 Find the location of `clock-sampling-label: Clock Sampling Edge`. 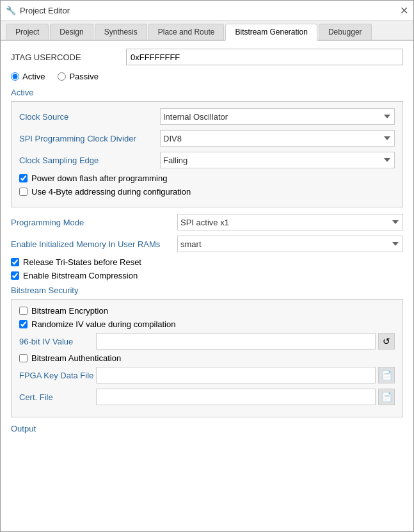

clock-sampling-label: Clock Sampling Edge is located at coordinates (90, 160).